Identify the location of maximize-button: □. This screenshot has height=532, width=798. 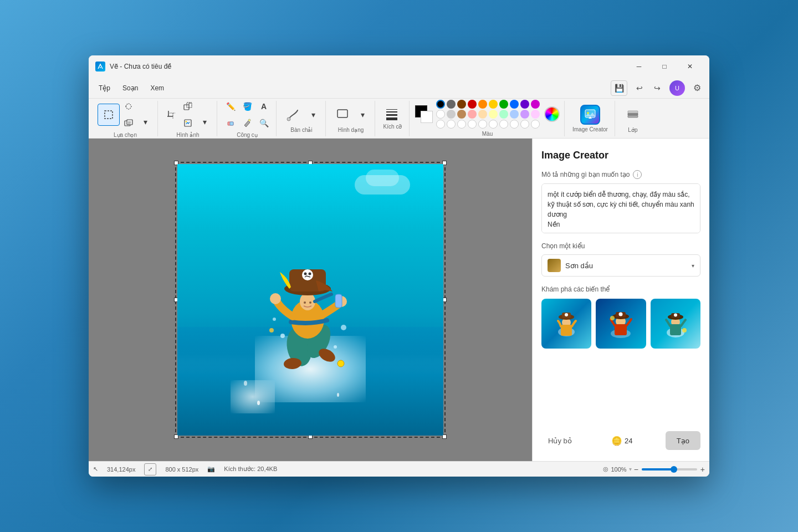
(664, 66).